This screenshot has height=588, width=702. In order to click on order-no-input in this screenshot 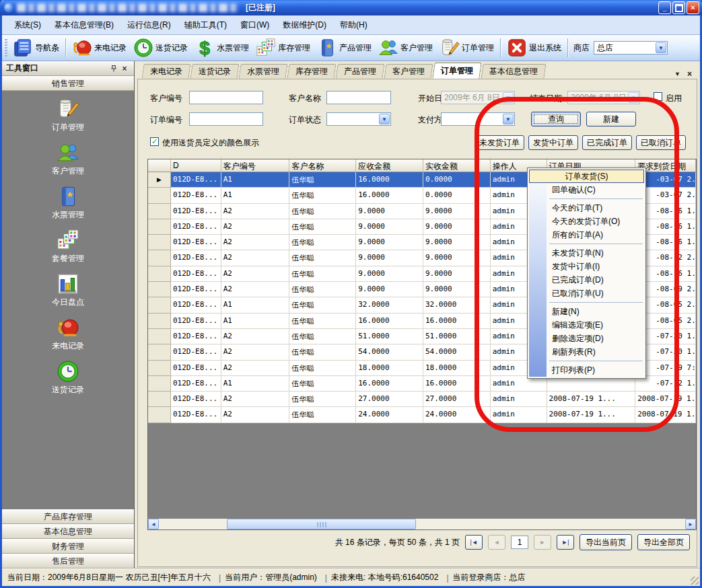, I will do `click(226, 119)`.